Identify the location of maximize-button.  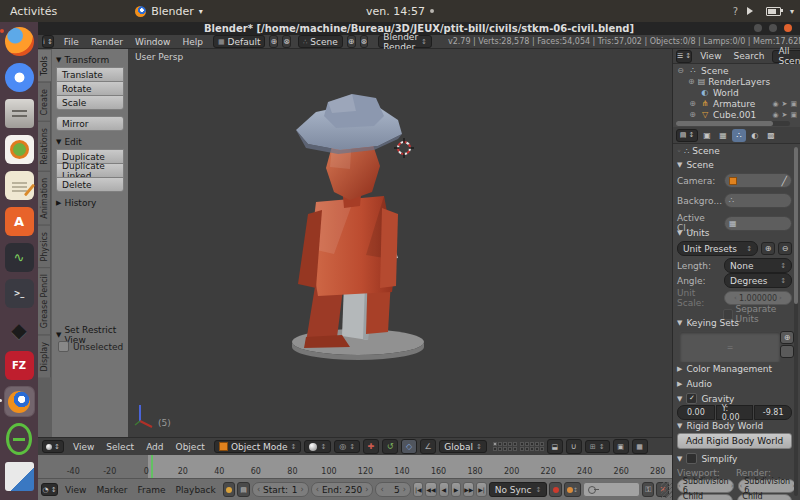
(773, 28).